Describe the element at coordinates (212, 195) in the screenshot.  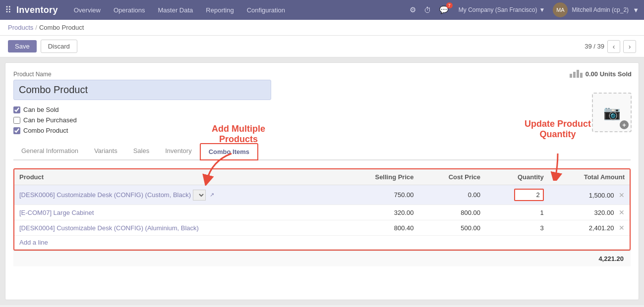
I see `row1-external-icon: ↗` at that location.